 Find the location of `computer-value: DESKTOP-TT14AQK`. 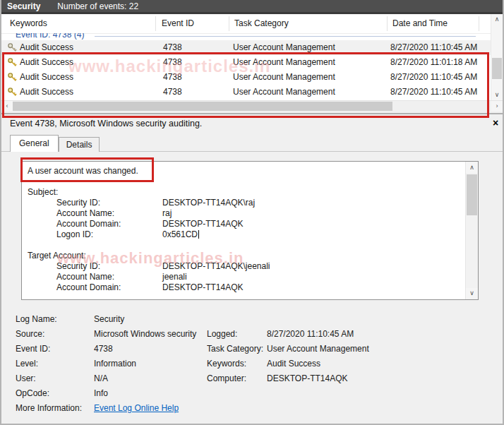

computer-value: DESKTOP-TT14AQK is located at coordinates (378, 378).